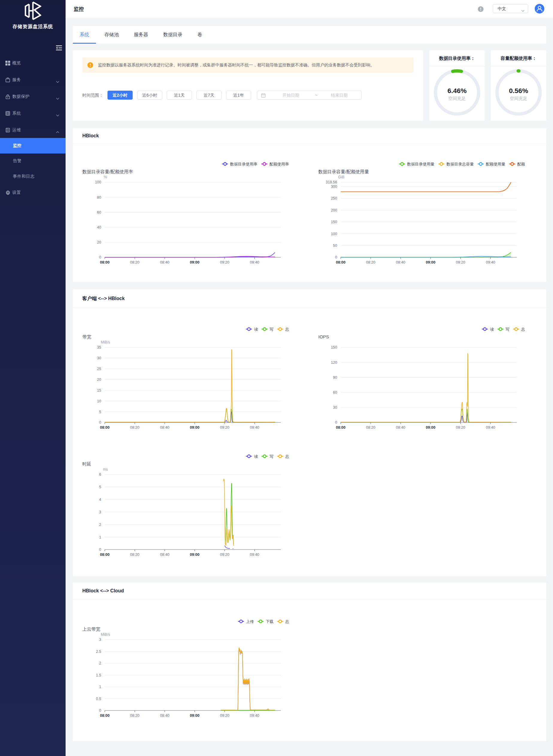 This screenshot has width=553, height=756. I want to click on tab-storage-pool: 存储池, so click(111, 35).